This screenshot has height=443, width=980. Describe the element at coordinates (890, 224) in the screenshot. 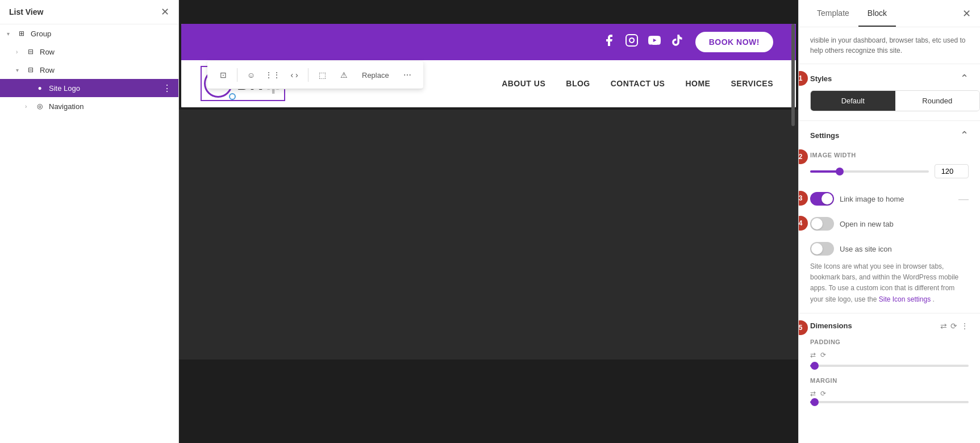

I see `open-new-tab-row: Open in new tab` at that location.